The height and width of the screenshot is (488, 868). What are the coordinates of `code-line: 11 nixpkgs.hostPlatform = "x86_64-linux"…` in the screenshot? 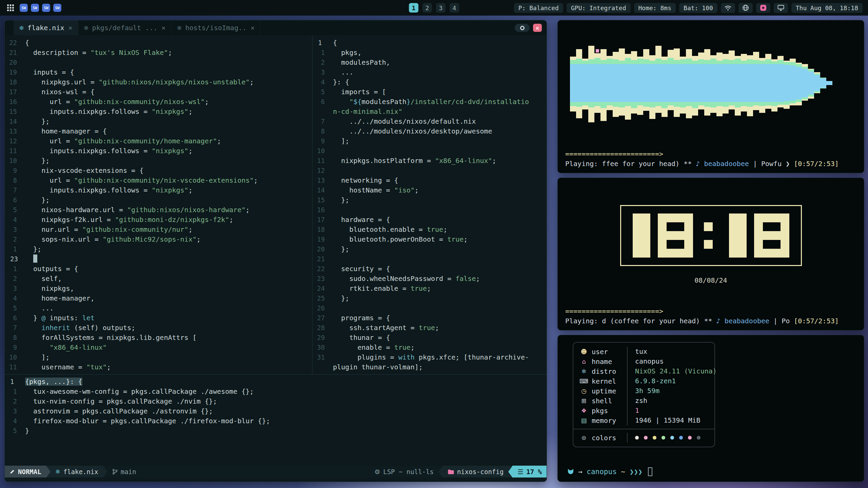 It's located at (430, 161).